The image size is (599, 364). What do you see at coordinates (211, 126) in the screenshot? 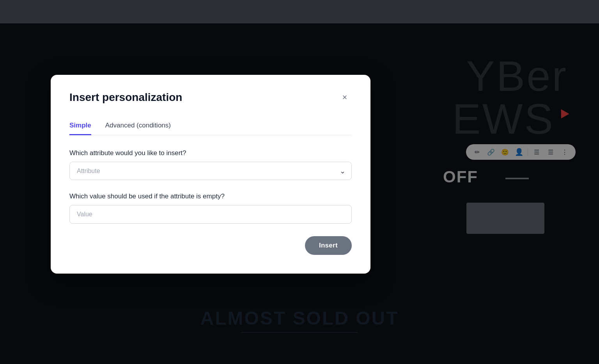
I see `modal-tabs: Simple Advanced (conditions)` at bounding box center [211, 126].